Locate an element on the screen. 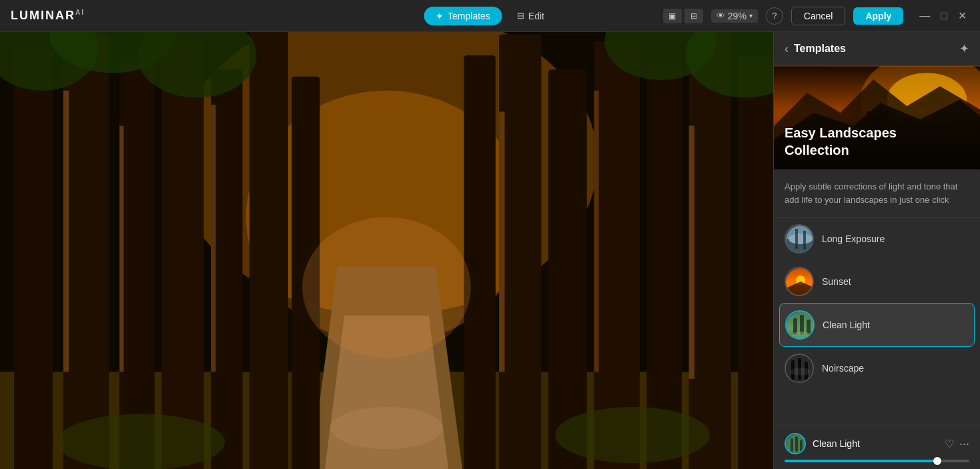  intensity-slider is located at coordinates (877, 461).